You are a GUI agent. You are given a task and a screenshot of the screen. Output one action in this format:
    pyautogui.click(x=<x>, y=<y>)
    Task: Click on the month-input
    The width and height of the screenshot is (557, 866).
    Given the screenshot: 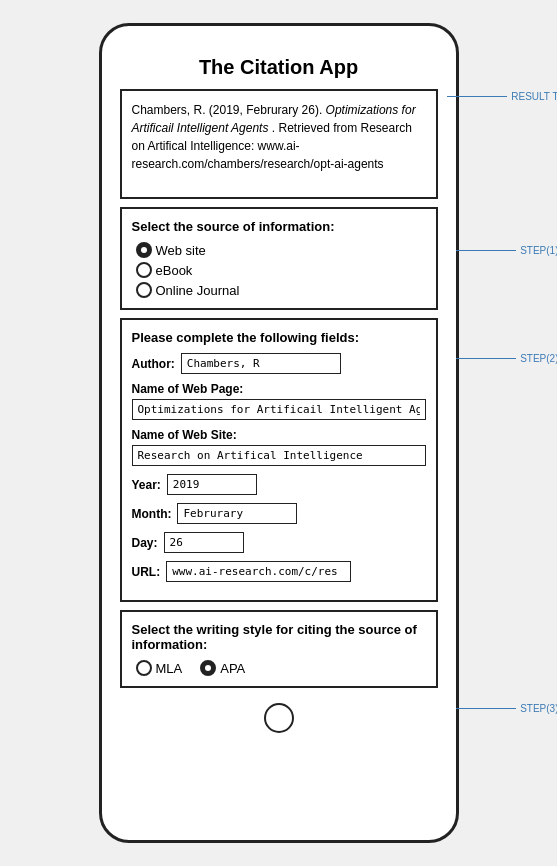 What is the action you would take?
    pyautogui.click(x=237, y=514)
    